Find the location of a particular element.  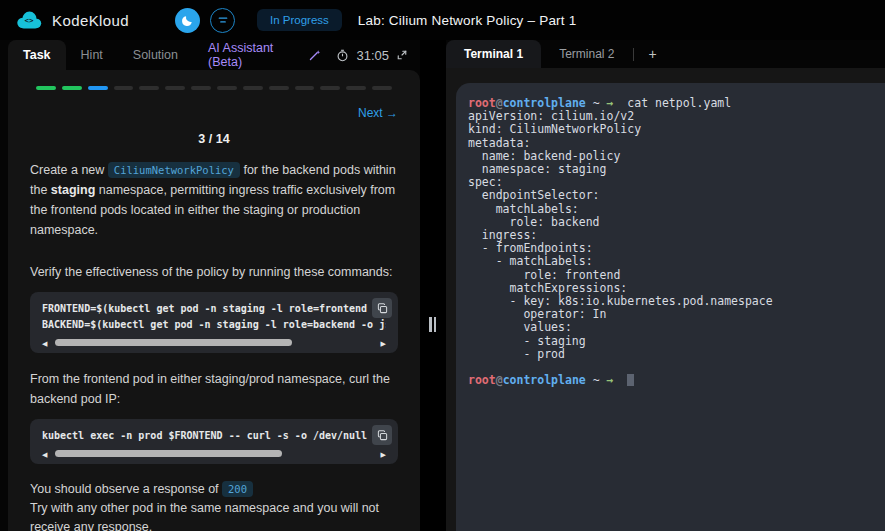

tab-terminal-1: Terminal 1 is located at coordinates (494, 54).